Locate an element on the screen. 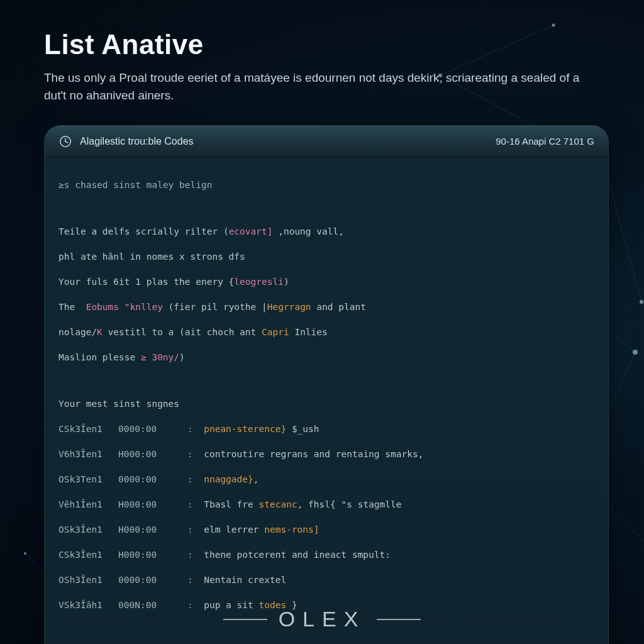 The height and width of the screenshot is (644, 644). table-heading: Your mest sinst sngnes is located at coordinates (326, 404).